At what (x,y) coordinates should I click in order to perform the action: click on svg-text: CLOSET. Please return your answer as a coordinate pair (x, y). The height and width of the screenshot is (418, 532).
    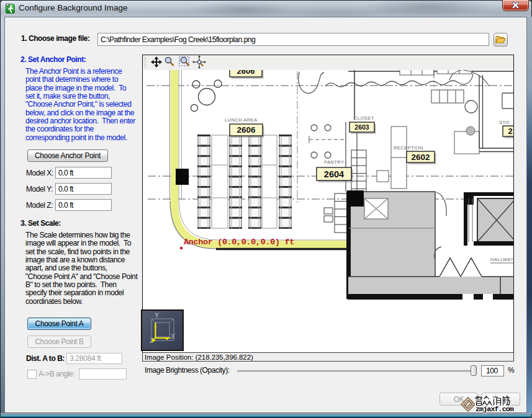
    Looking at the image, I should click on (364, 118).